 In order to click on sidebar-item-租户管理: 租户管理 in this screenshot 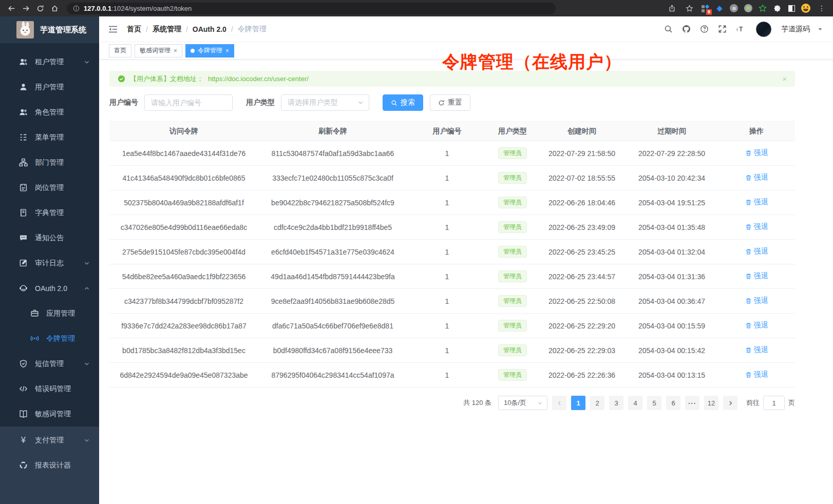, I will do `click(49, 62)`.